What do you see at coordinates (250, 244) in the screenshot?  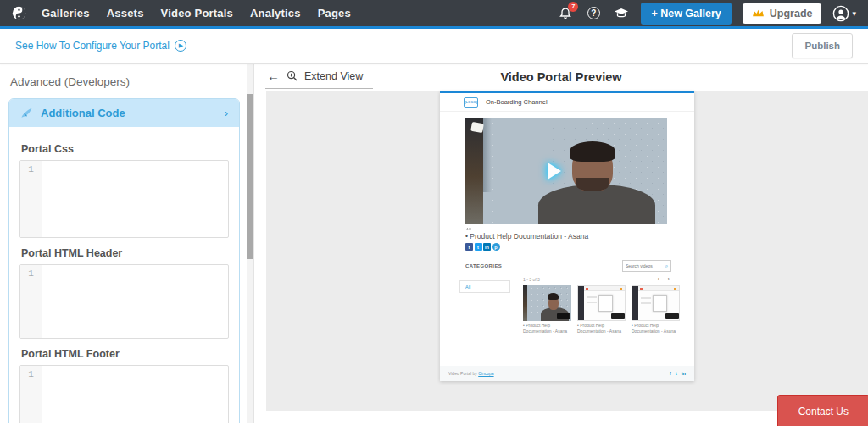 I see `sidebar-scrollbar` at bounding box center [250, 244].